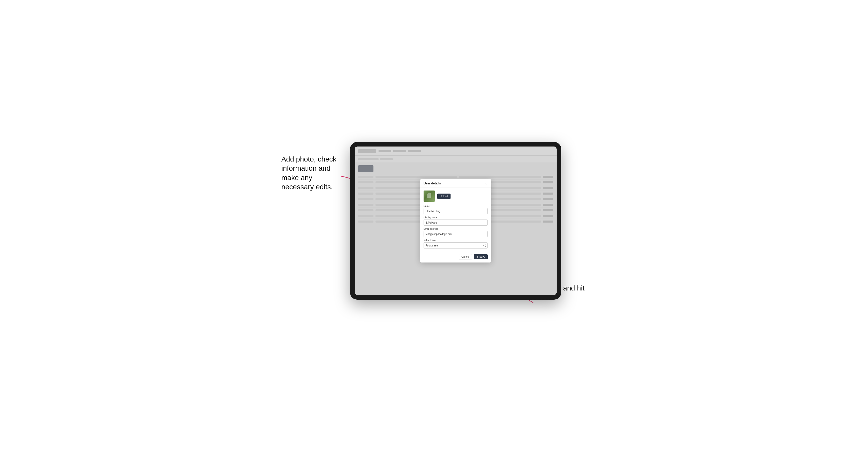 Image resolution: width=868 pixels, height=467 pixels. What do you see at coordinates (486, 183) in the screenshot?
I see `modal-close-button: ×` at bounding box center [486, 183].